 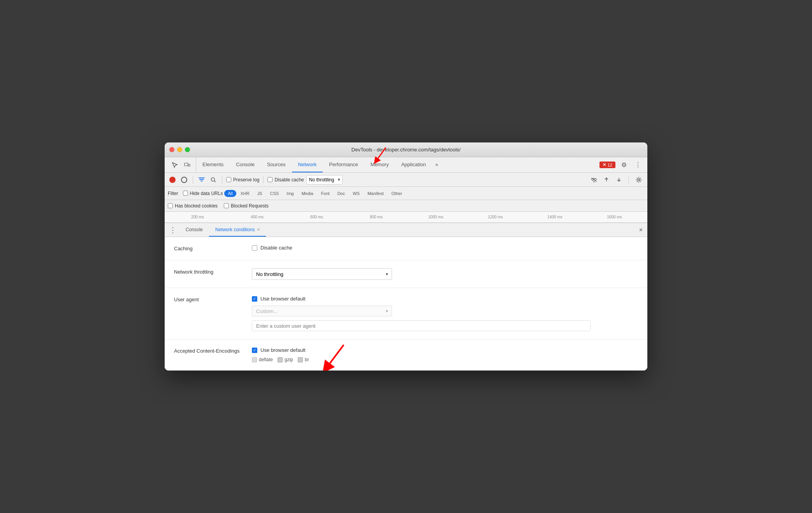 I want to click on device-toggle-icon, so click(x=187, y=165).